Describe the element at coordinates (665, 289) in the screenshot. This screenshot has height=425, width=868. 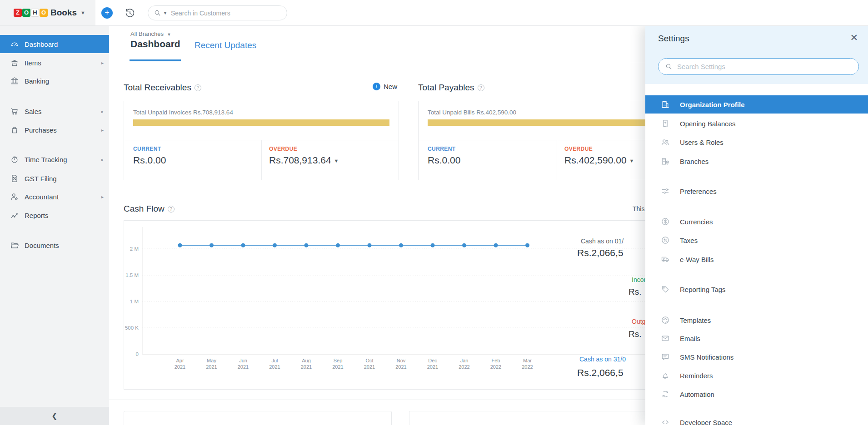
I see `tag-icon` at that location.